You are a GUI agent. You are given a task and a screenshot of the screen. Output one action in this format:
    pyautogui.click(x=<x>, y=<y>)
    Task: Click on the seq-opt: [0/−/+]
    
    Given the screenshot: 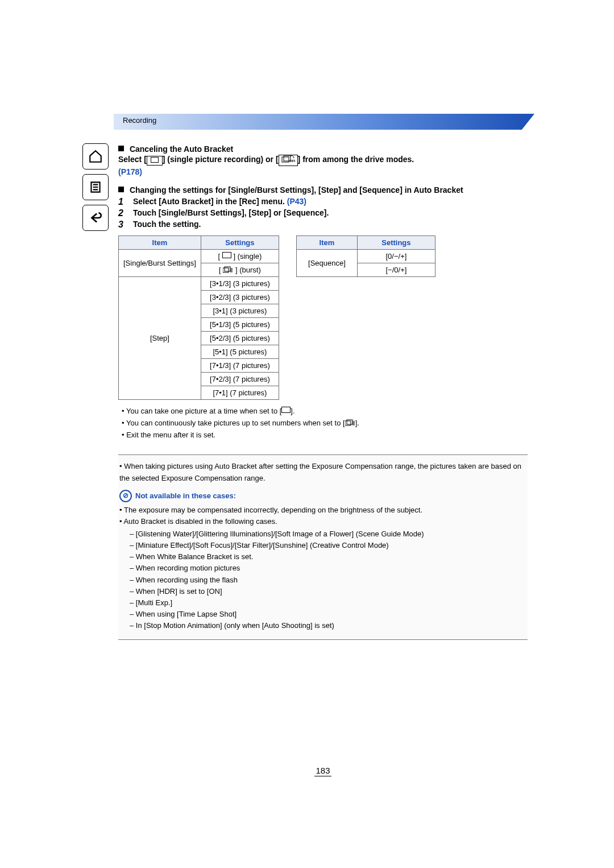 What is the action you would take?
    pyautogui.click(x=396, y=257)
    